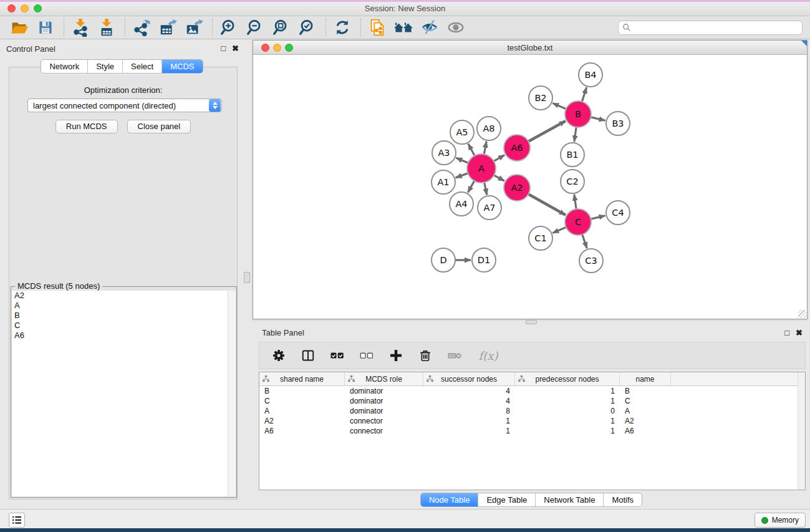  Describe the element at coordinates (396, 355) in the screenshot. I see `add-column-button` at that location.